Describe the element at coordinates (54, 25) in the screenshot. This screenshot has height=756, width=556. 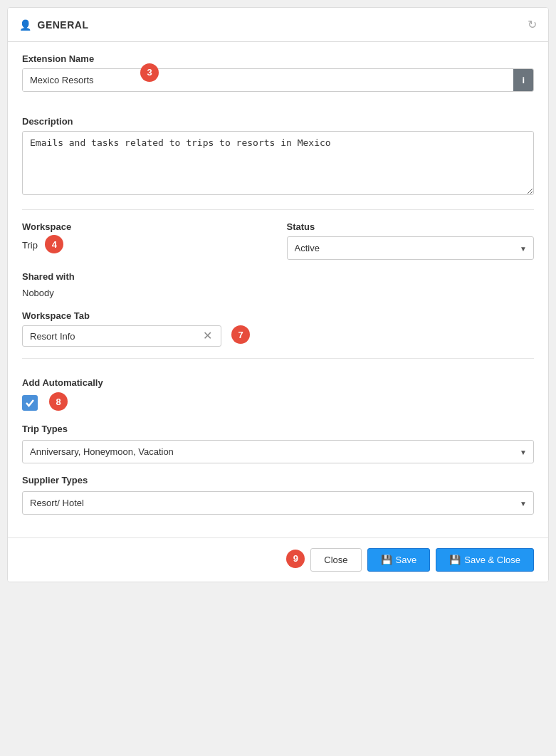
I see `header-title: 👤 GENERAL` at that location.